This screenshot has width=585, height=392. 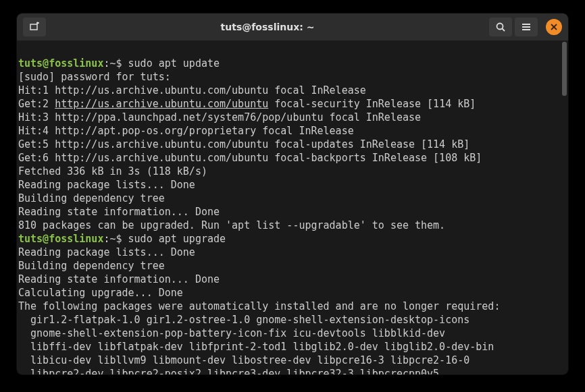 What do you see at coordinates (34, 27) in the screenshot?
I see `new-tab-button` at bounding box center [34, 27].